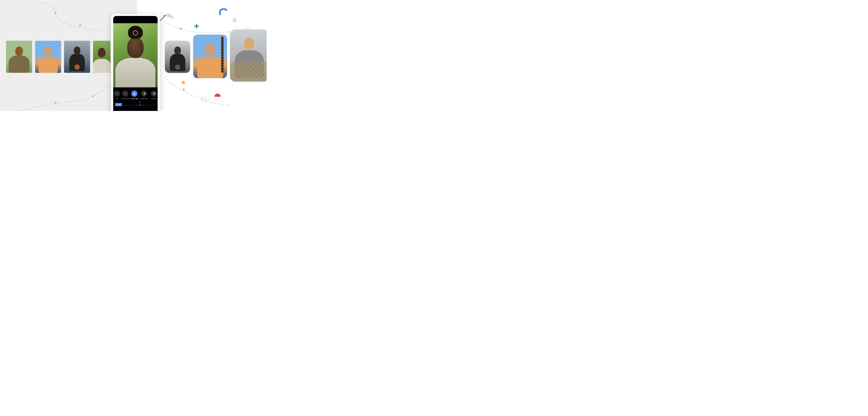  I want to click on dotted-path-top, so click(68, 18).